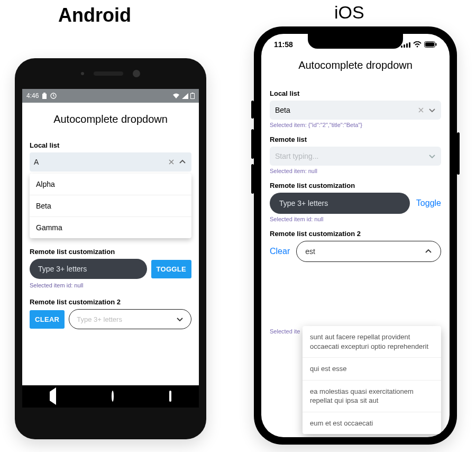  I want to click on remote-custom2-placeholder: Type 3+ letters, so click(99, 320).